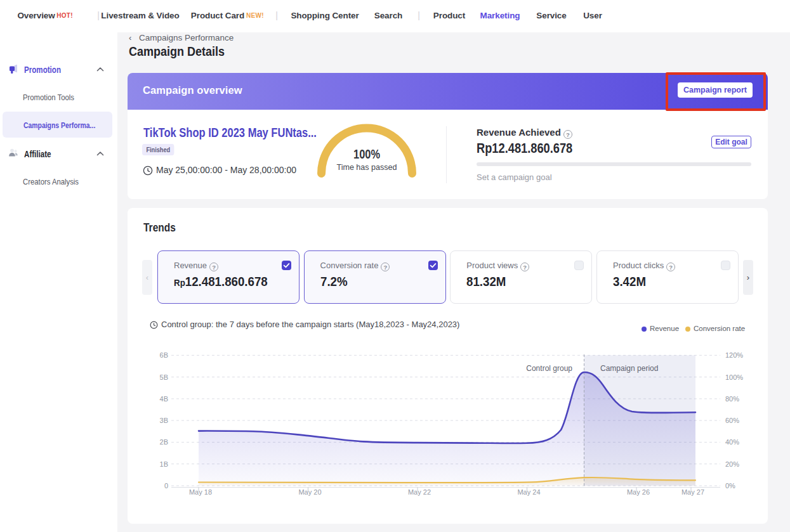 The image size is (790, 532). I want to click on svg-text: May 27, so click(693, 492).